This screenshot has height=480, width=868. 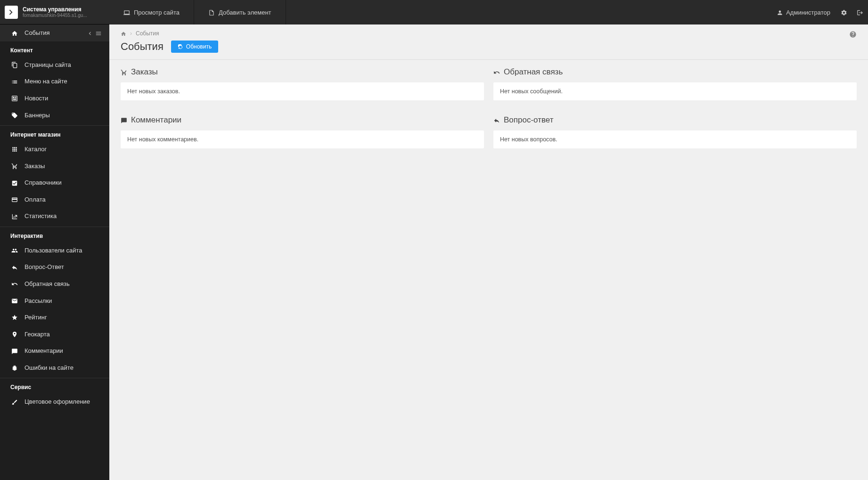 I want to click on star-icon, so click(x=15, y=317).